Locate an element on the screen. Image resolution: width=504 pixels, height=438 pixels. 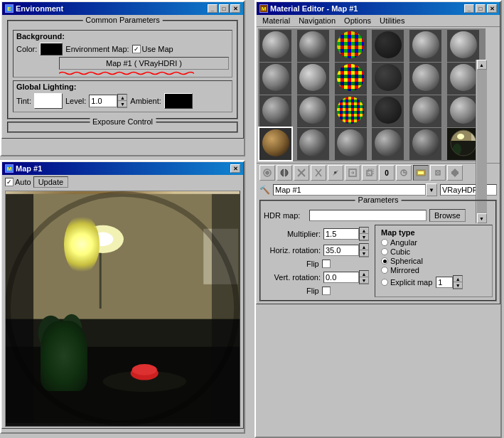
radio-explicit: Explicit map 1 ▲ ▼ is located at coordinates (434, 282).